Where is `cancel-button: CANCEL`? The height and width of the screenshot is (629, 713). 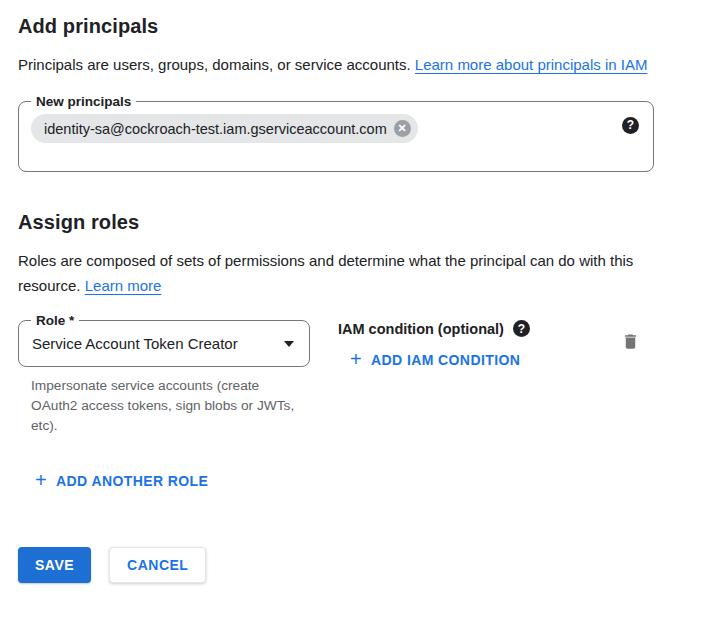
cancel-button: CANCEL is located at coordinates (158, 565).